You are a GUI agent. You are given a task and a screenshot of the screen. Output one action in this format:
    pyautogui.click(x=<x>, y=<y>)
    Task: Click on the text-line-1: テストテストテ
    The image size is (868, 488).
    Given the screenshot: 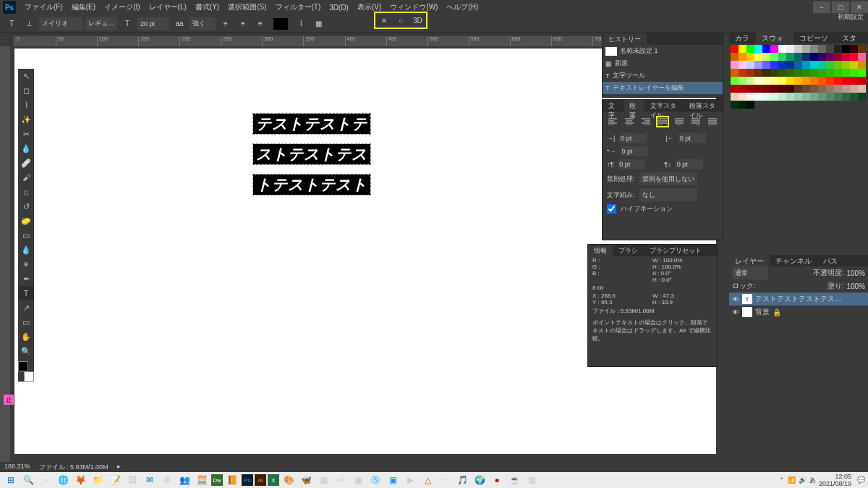 What is the action you would take?
    pyautogui.click(x=312, y=124)
    